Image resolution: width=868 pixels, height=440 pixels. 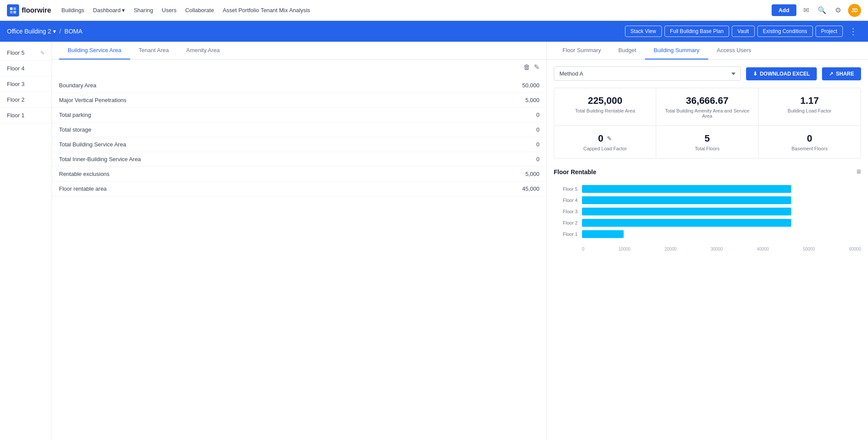 I want to click on stat-label: Total Building Rentable Area, so click(x=605, y=111).